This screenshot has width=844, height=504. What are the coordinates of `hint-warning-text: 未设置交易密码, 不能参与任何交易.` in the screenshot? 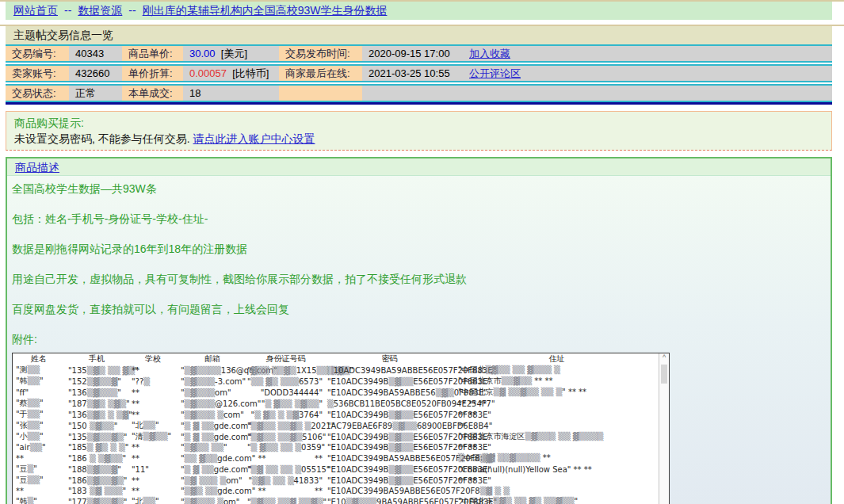 It's located at (104, 139).